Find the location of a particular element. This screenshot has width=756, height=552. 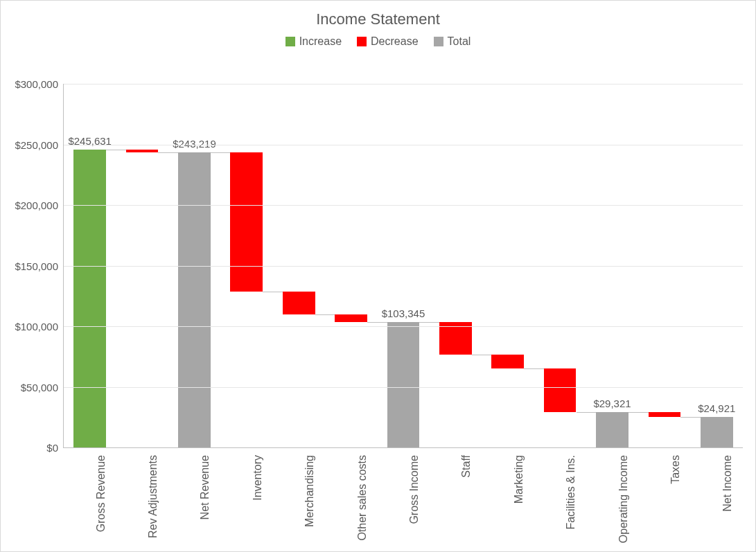

legend-label-increase: Increase is located at coordinates (320, 42).